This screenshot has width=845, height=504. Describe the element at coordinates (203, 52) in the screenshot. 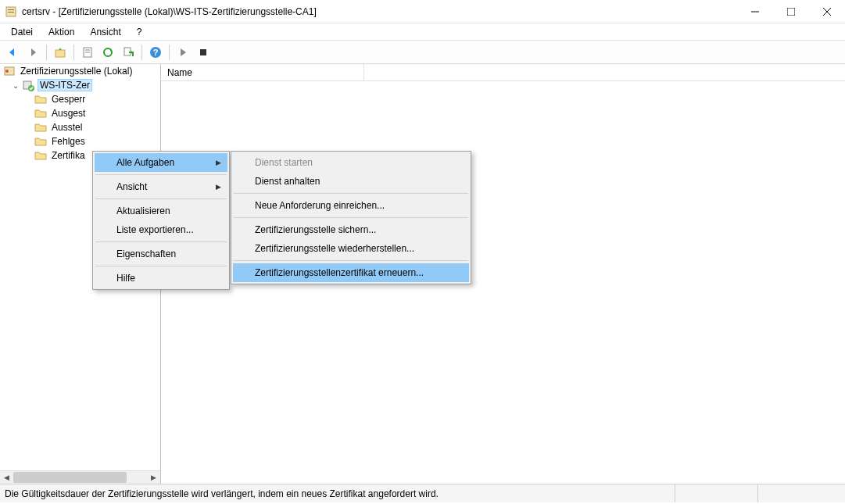

I see `stop-button` at that location.